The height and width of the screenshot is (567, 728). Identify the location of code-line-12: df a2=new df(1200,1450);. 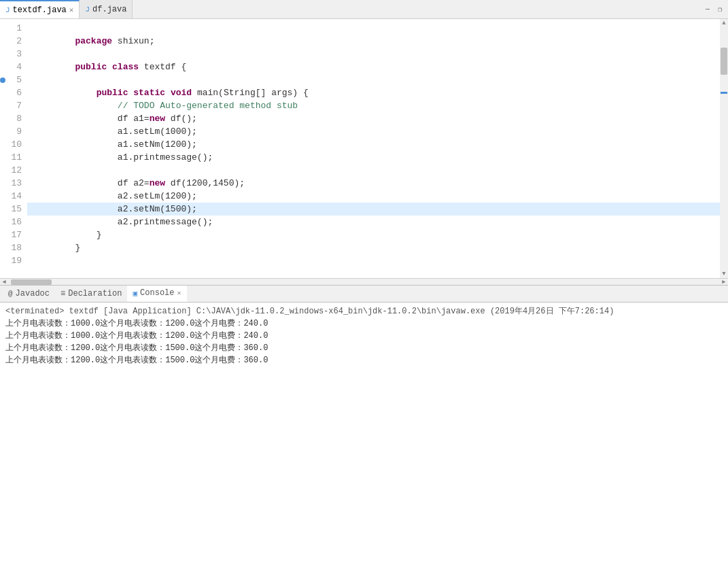
(374, 170).